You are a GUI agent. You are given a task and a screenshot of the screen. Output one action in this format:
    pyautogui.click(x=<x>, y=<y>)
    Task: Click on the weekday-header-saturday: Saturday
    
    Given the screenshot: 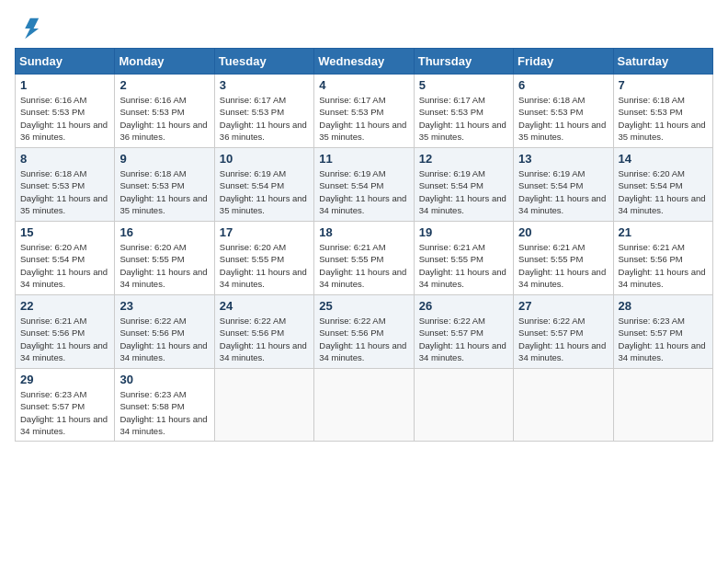 What is the action you would take?
    pyautogui.click(x=663, y=62)
    